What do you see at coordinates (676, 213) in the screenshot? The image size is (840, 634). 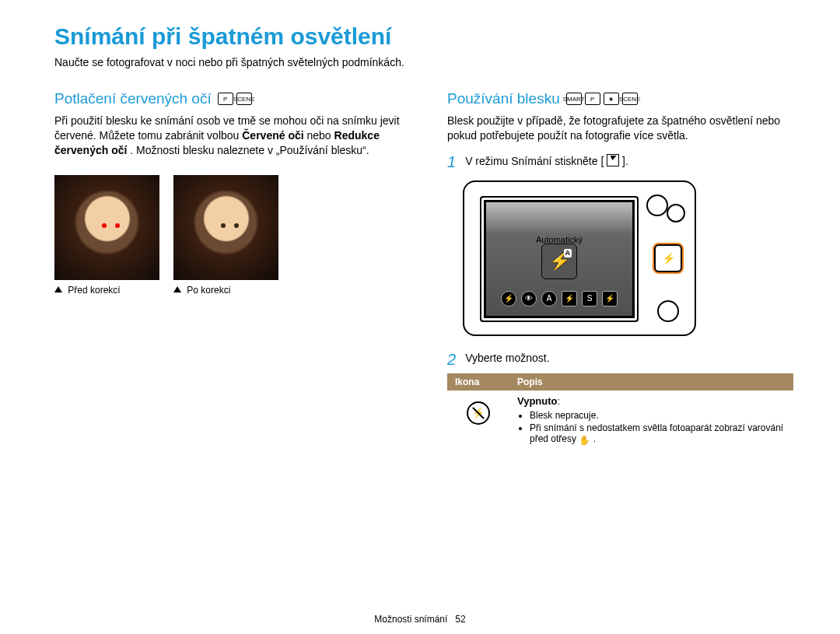 I see `camera-button-top2` at bounding box center [676, 213].